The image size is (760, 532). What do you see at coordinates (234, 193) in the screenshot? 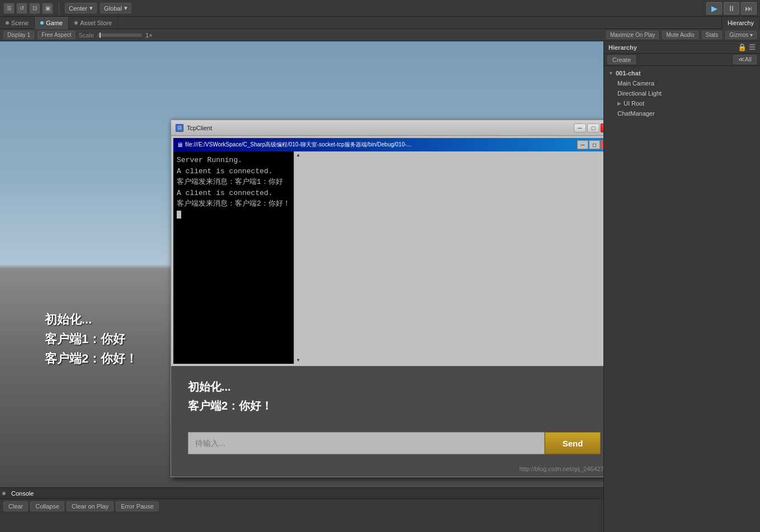
I see `console-line-4: A client is connected.` at bounding box center [234, 193].